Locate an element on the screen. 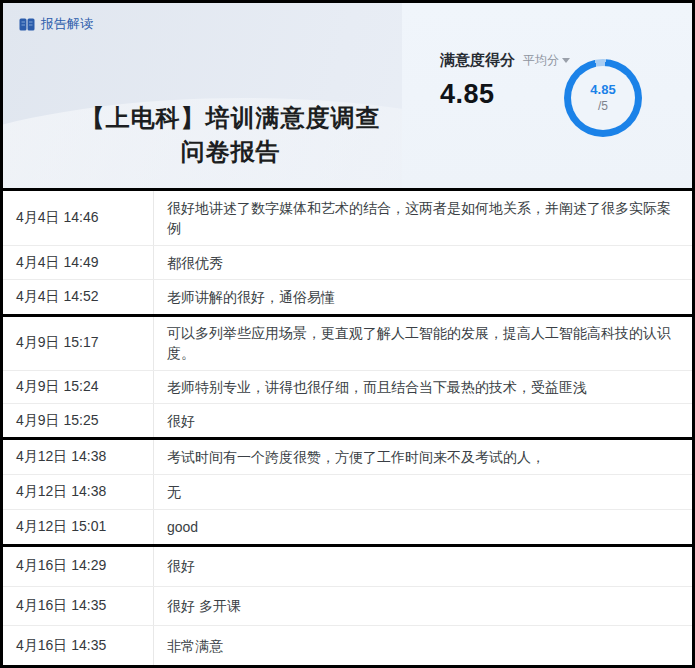 Image resolution: width=695 pixels, height=668 pixels. score-value: 4.85 is located at coordinates (505, 94).